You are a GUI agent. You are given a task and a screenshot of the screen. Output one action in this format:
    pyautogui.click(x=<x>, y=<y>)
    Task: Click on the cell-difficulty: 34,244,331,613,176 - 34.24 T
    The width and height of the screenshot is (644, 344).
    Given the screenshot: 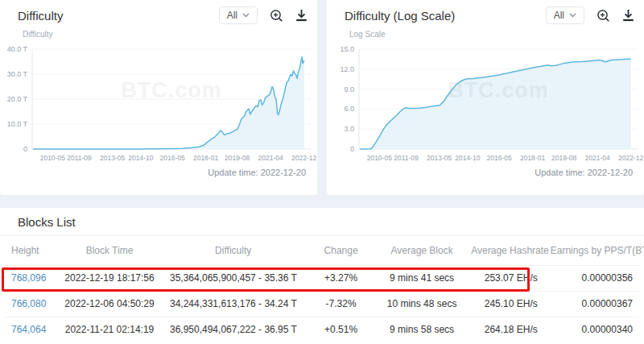 What is the action you would take?
    pyautogui.click(x=233, y=304)
    